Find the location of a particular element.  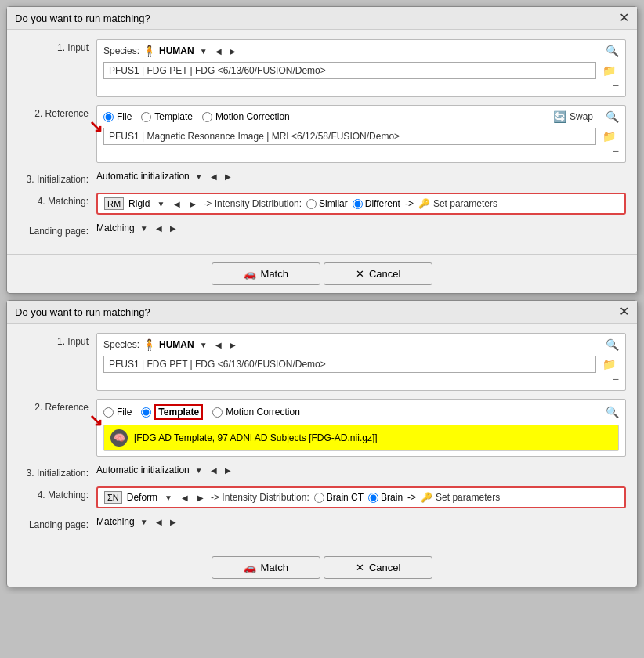

input-field is located at coordinates (349, 70).